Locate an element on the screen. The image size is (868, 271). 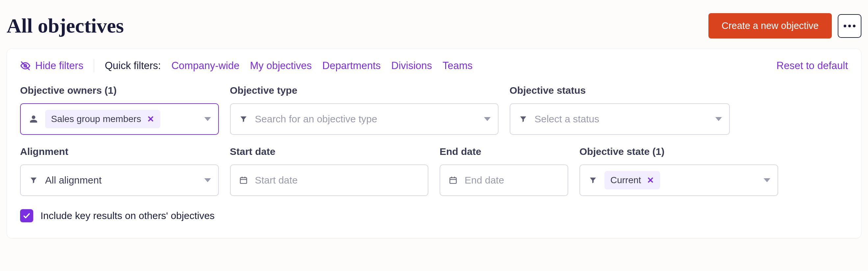
owner-chip-remove: ✕ is located at coordinates (151, 119).